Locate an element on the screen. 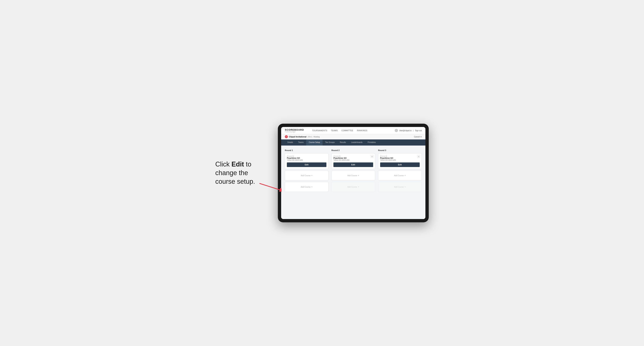 The image size is (644, 346). tabs-bar: Details Teams Course Setup Tee Groups Re… is located at coordinates (354, 143).